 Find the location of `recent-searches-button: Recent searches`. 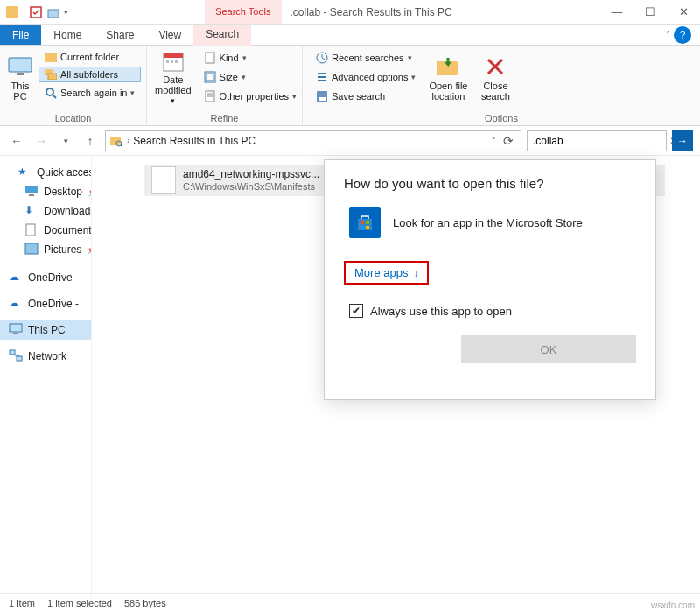

recent-searches-button: Recent searches is located at coordinates (366, 58).